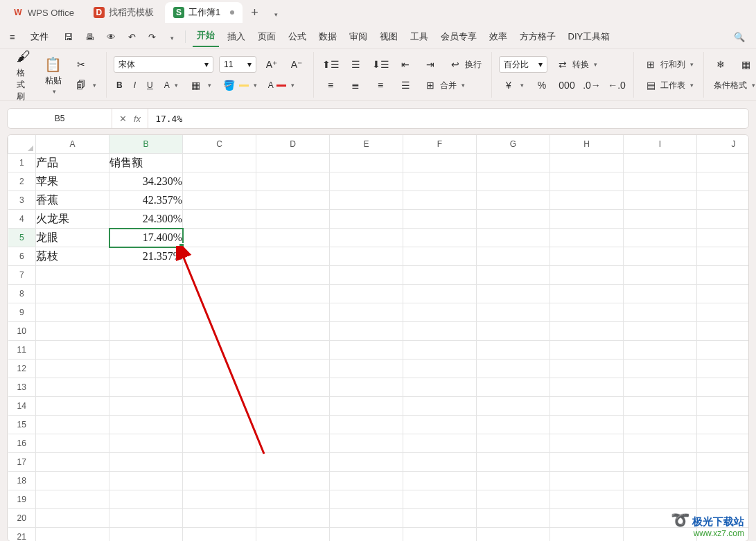 The image size is (756, 541). I want to click on app-tab-wps: W WPS Office, so click(43, 12).